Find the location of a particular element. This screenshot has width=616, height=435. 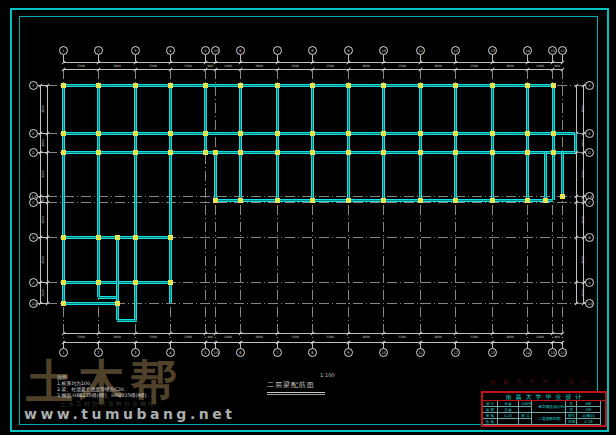

title-block-body: 设 计 李某 2009 教学楼框架结构设计 共 6张 绘 图 王某 第 1张 审… is located at coordinates (544, 413).